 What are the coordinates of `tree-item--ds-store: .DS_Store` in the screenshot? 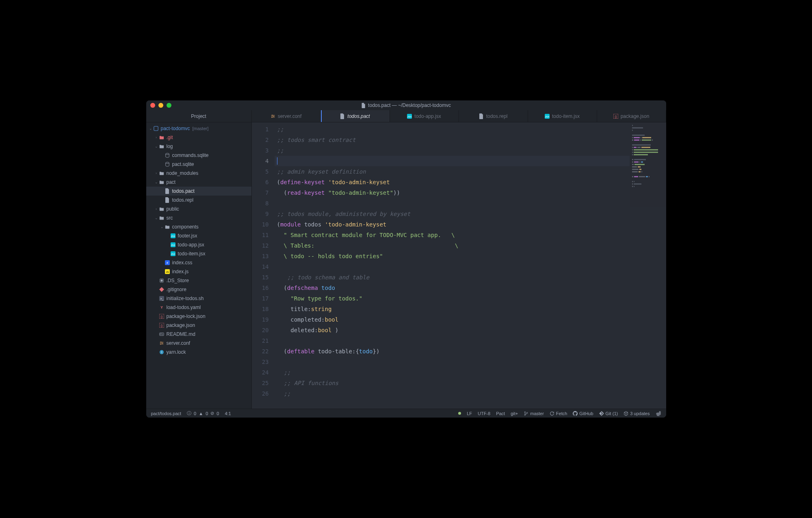 It's located at (199, 281).